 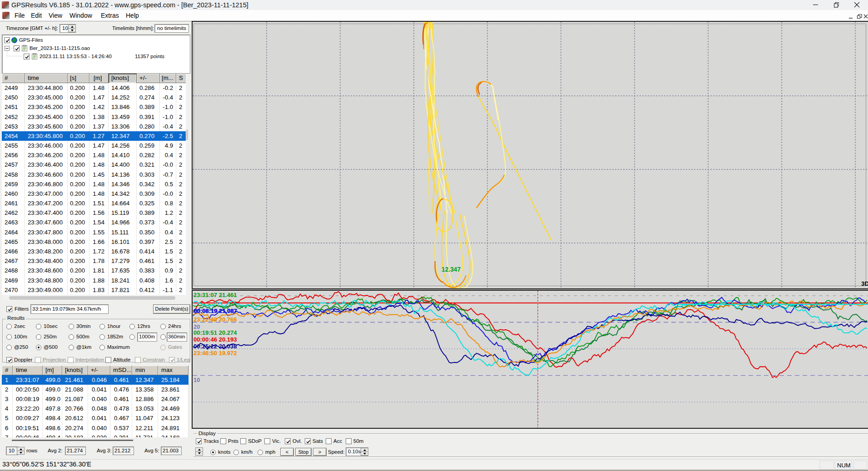 What do you see at coordinates (451, 270) in the screenshot?
I see `svg-text: 12.347` at bounding box center [451, 270].